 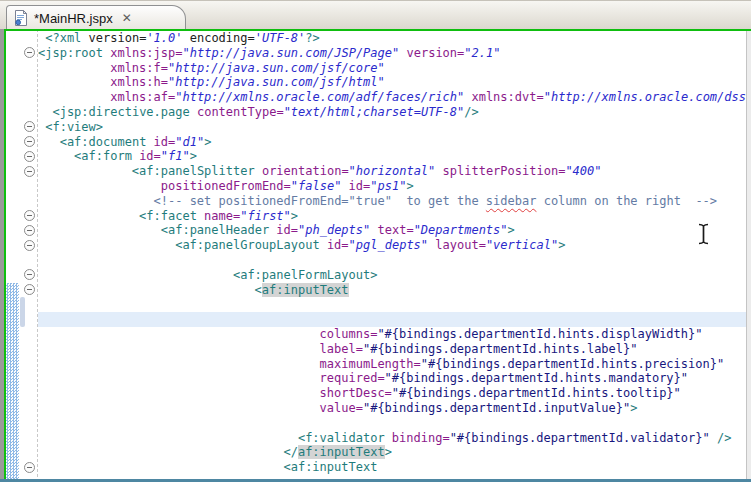 What do you see at coordinates (392, 171) in the screenshot?
I see `code-token: "horizontal"` at bounding box center [392, 171].